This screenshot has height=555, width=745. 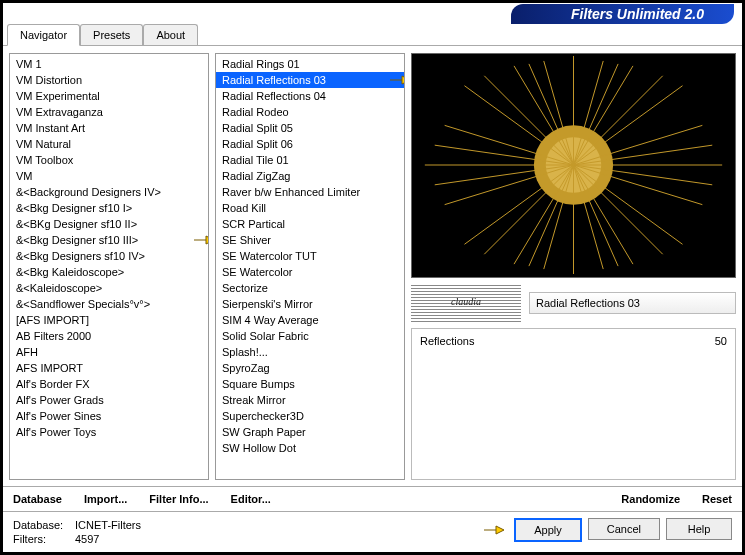 I want to click on param-value: 50, so click(x=707, y=341).